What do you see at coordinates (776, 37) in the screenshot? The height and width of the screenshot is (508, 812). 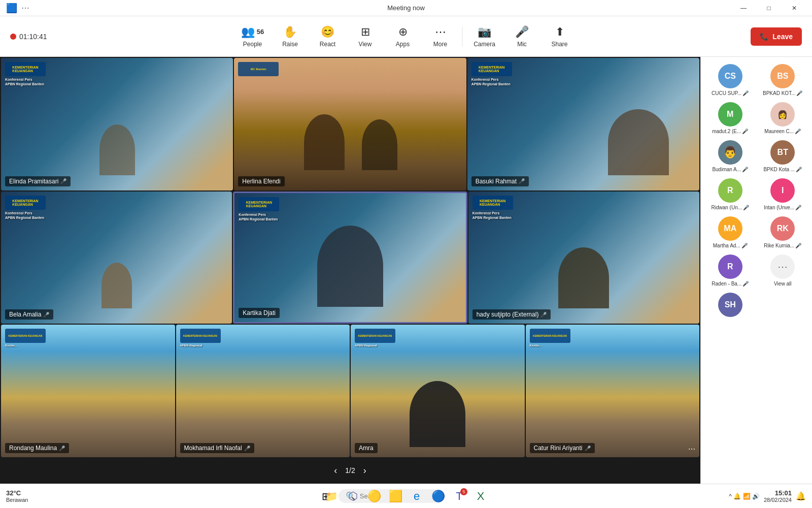 I see `leave-button: 📞 Leave` at bounding box center [776, 37].